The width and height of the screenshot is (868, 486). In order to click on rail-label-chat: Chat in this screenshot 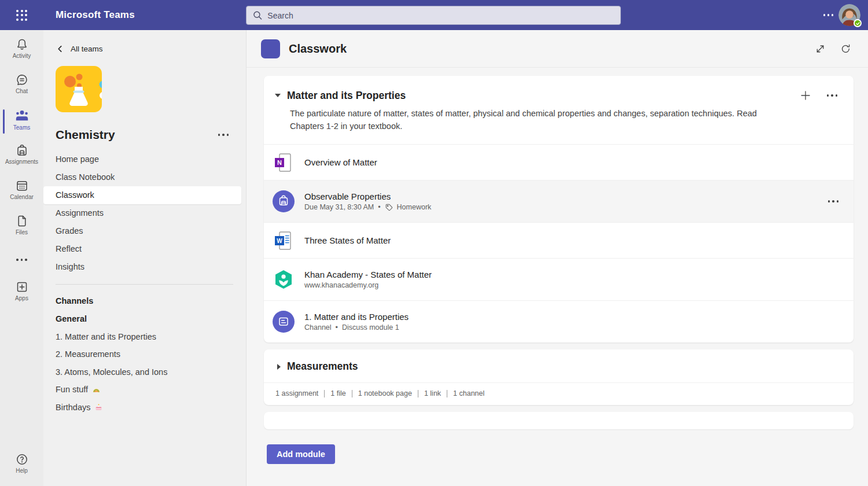, I will do `click(22, 91)`.